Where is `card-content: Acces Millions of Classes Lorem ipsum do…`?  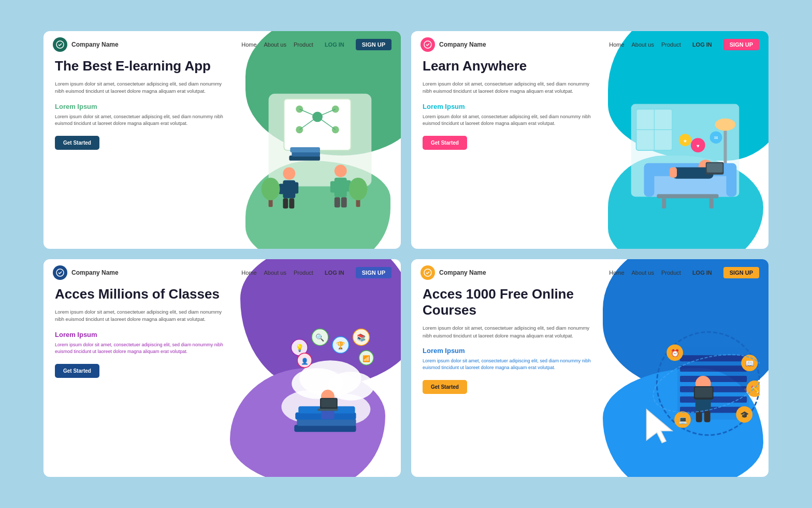 card-content: Acces Millions of Classes Lorem ipsum do… is located at coordinates (142, 338).